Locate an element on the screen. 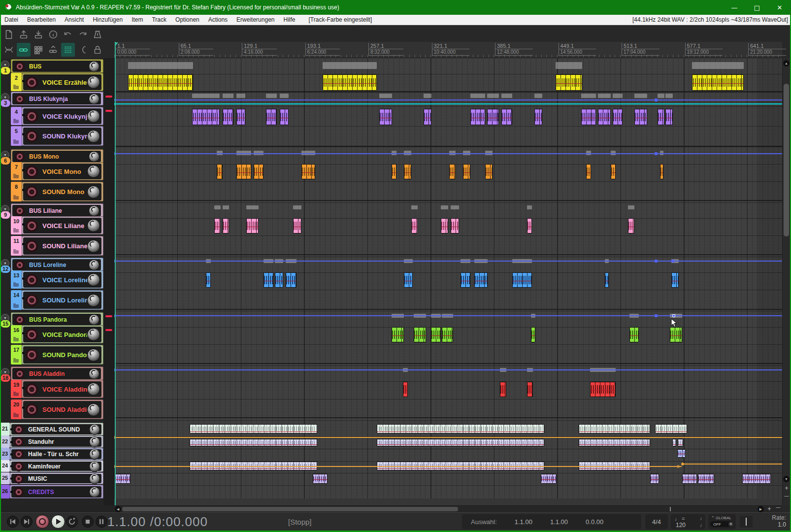  track-number: 1 is located at coordinates (5, 71).